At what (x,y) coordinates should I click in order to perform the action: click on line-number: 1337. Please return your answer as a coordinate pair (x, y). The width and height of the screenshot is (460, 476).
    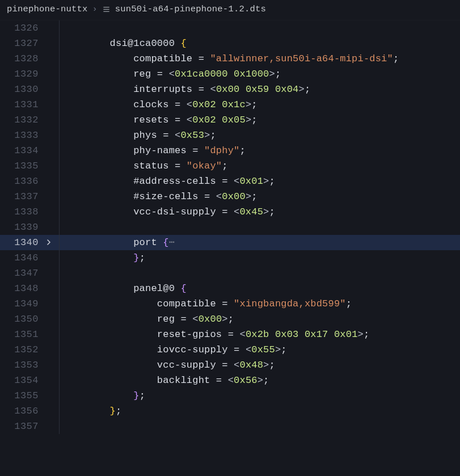
    Looking at the image, I should click on (21, 196).